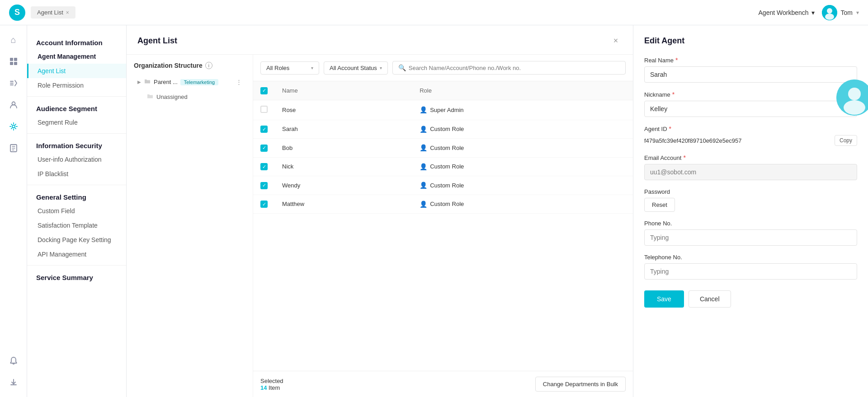 Image resolution: width=868 pixels, height=397 pixels. Describe the element at coordinates (750, 94) in the screenshot. I see `nickname-label: Nickname *` at that location.